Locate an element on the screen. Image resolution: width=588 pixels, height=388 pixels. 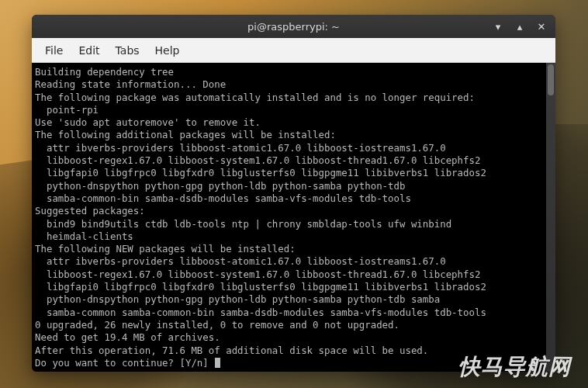
terminal-scrollbar is located at coordinates (551, 217).